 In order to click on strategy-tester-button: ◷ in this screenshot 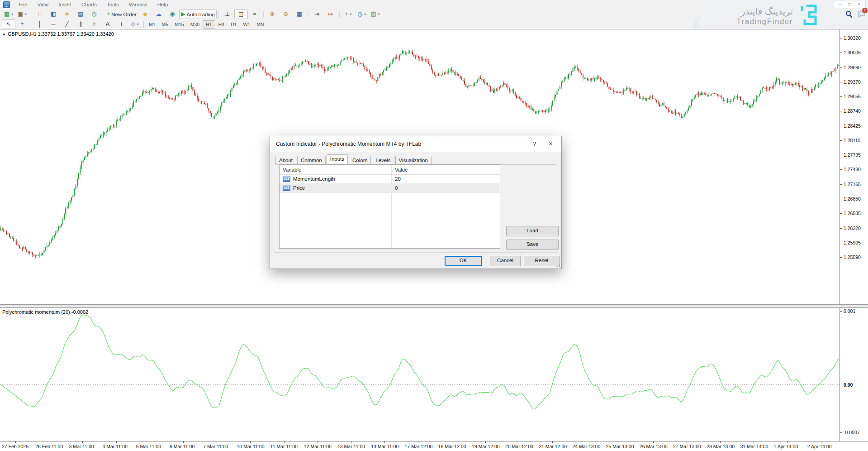, I will do `click(94, 14)`.